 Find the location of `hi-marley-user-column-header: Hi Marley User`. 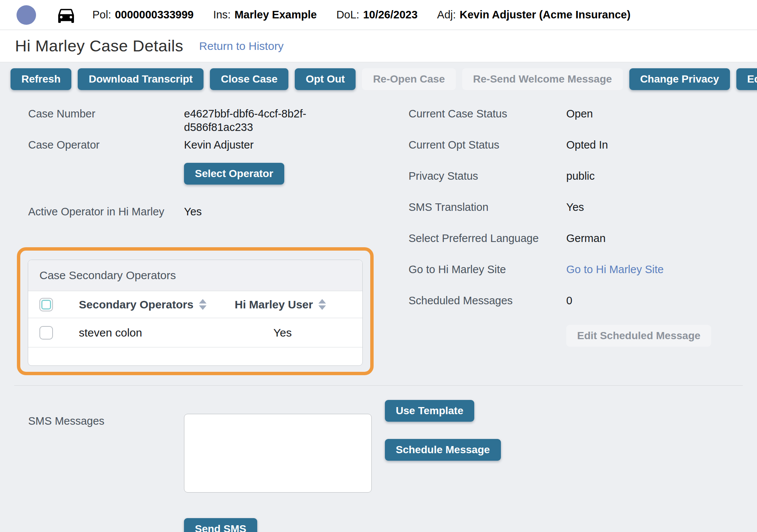

hi-marley-user-column-header: Hi Marley User is located at coordinates (293, 305).